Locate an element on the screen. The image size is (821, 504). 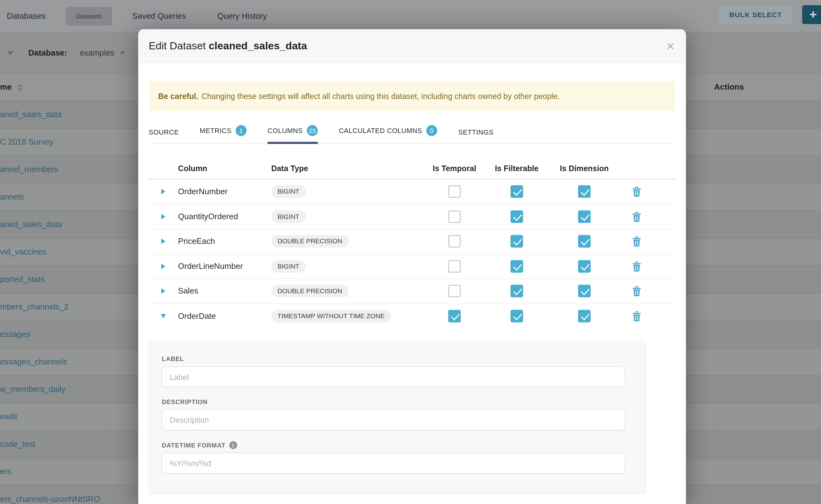
warning-banner: Be careful. Changing these settings will… is located at coordinates (412, 96).